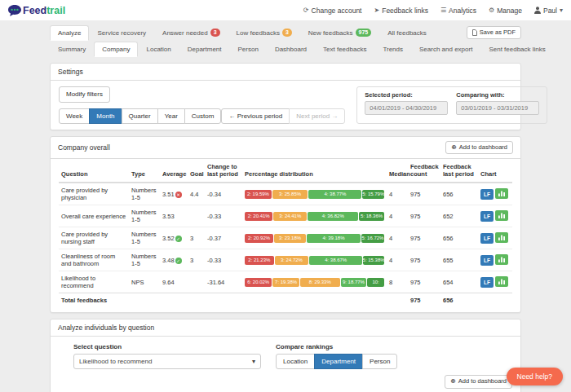 Image resolution: width=571 pixels, height=392 pixels. What do you see at coordinates (502, 238) in the screenshot?
I see `bar-chart-icon` at bounding box center [502, 238].